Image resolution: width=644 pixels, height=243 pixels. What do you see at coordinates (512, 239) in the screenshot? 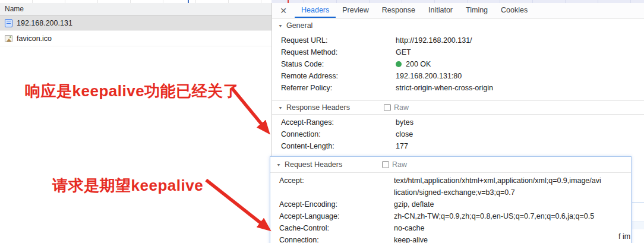
I see `field-value: keep-alive` at bounding box center [512, 239].